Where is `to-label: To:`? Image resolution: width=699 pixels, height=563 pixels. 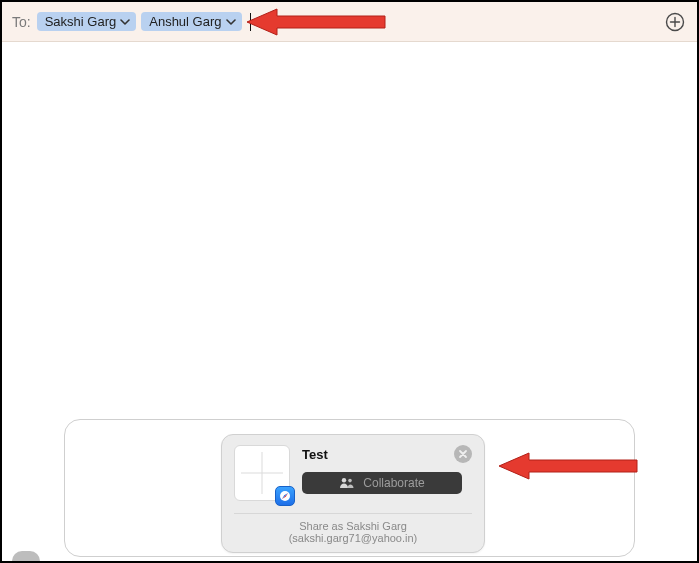 to-label: To: is located at coordinates (22, 22).